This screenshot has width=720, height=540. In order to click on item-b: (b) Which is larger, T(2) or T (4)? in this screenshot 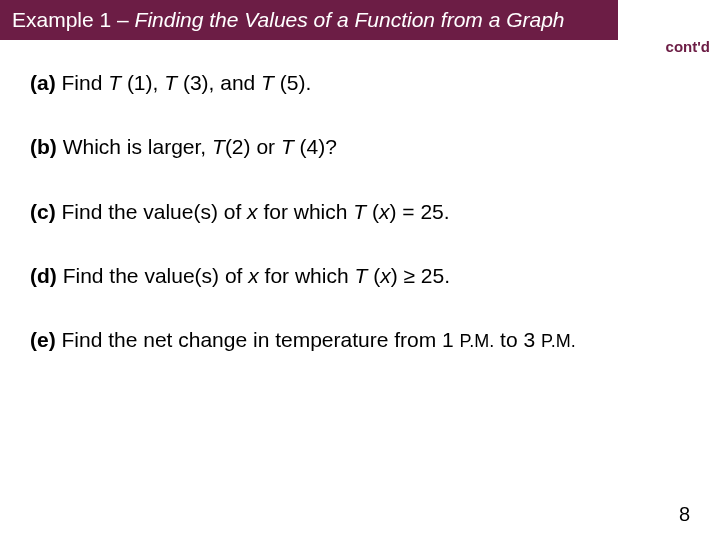, I will do `click(360, 147)`.